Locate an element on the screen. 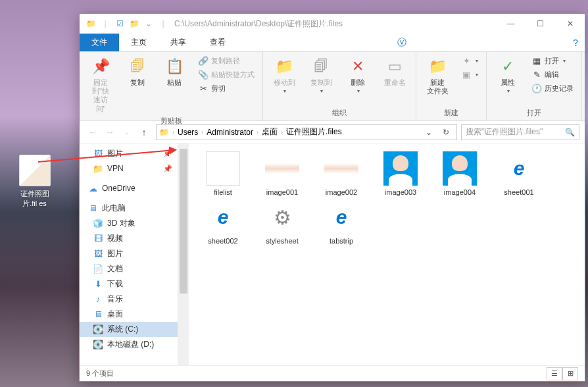  file-item: image001 is located at coordinates (282, 174).